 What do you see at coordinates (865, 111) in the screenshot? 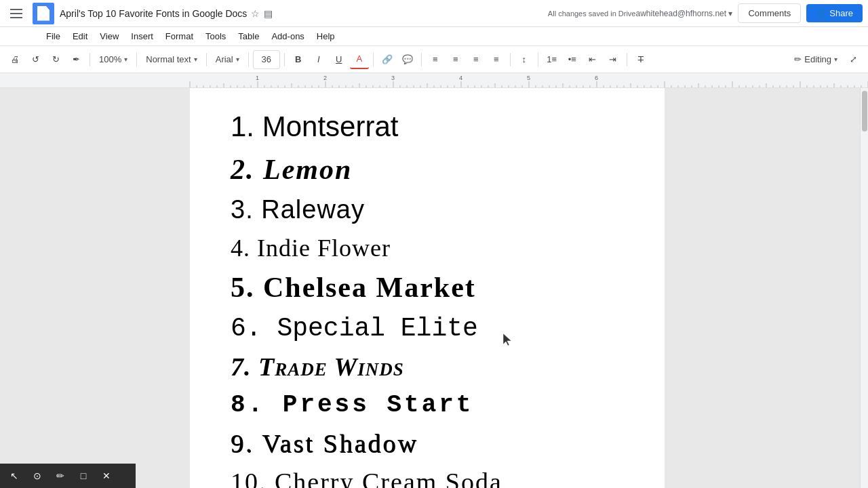
I see `scroll-thumb` at bounding box center [865, 111].